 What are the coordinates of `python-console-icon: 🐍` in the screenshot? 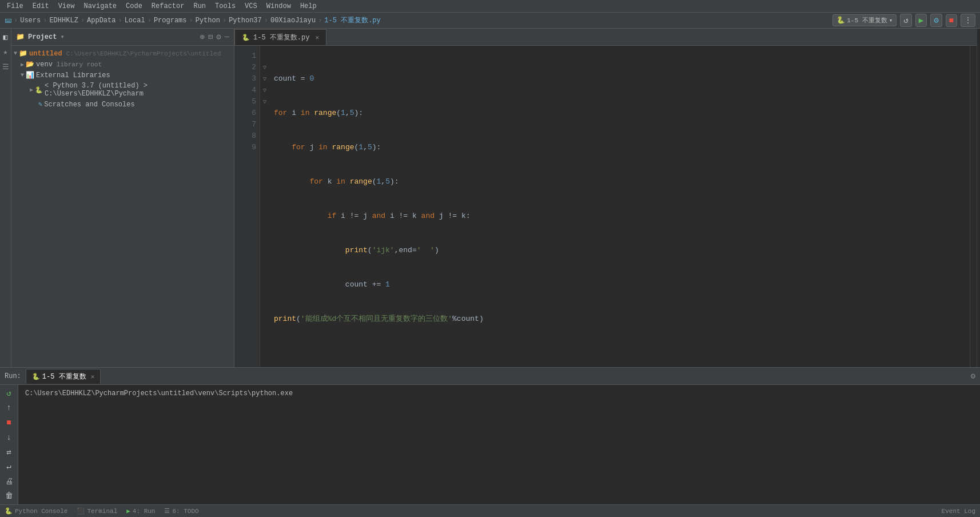 It's located at (9, 511).